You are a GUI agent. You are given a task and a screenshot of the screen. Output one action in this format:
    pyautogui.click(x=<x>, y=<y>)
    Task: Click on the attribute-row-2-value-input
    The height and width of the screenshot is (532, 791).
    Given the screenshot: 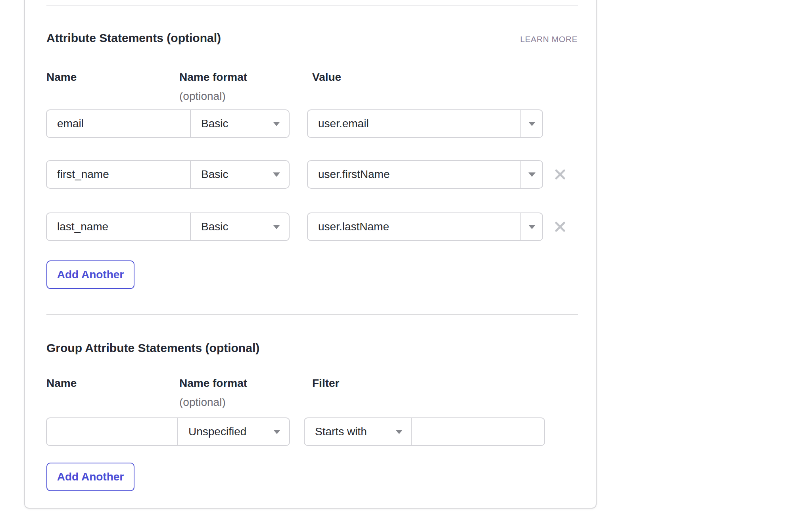 What is the action you would take?
    pyautogui.click(x=414, y=174)
    